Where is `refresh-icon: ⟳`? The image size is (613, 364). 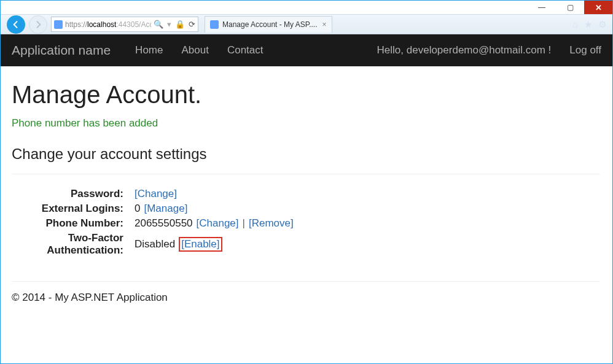
refresh-icon: ⟳ is located at coordinates (192, 25).